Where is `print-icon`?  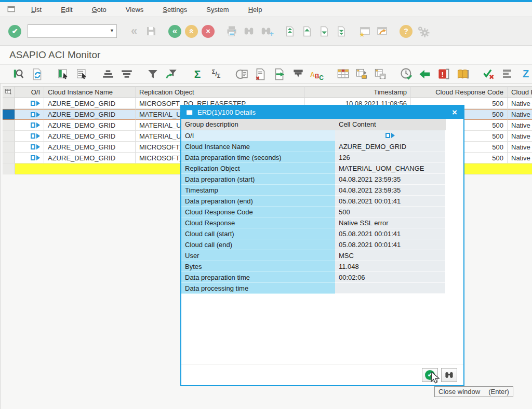
print-icon is located at coordinates (232, 31).